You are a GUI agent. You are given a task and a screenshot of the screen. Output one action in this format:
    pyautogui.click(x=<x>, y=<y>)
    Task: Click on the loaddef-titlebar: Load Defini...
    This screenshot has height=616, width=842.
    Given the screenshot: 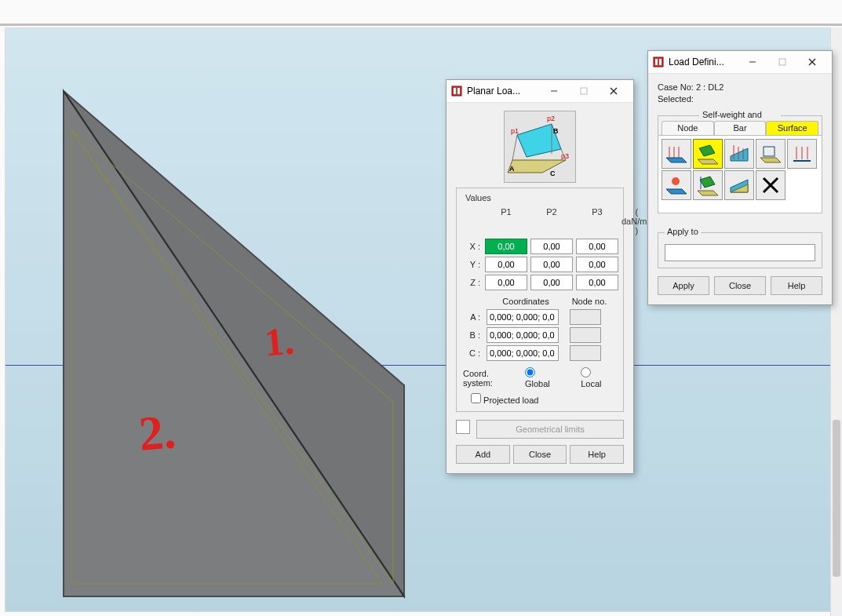 What is the action you would take?
    pyautogui.click(x=740, y=63)
    